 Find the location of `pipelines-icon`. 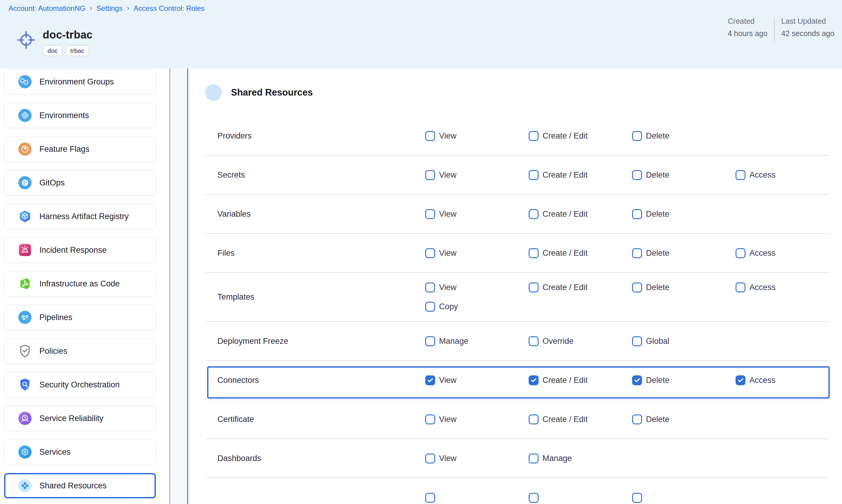

pipelines-icon is located at coordinates (25, 317).